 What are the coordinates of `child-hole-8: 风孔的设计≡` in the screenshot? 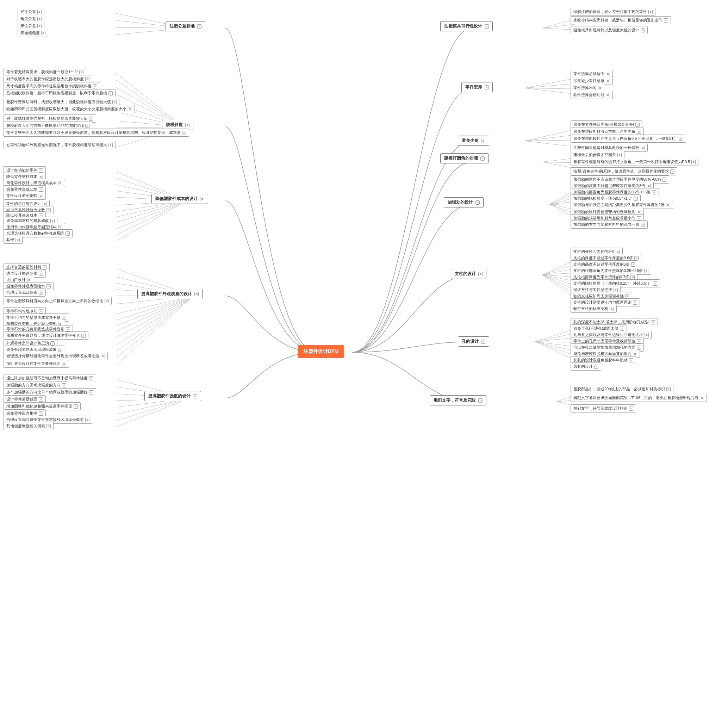 It's located at (586, 367).